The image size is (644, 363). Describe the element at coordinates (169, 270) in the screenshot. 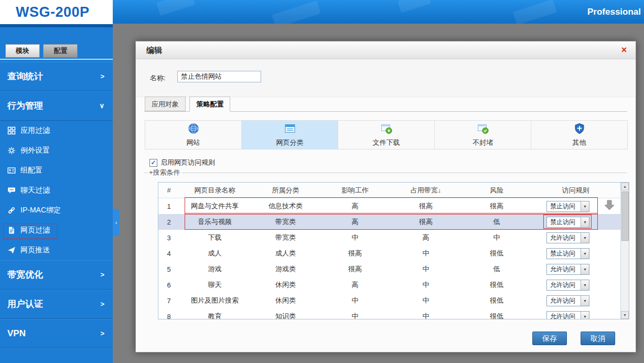

I see `row-num: 5` at that location.